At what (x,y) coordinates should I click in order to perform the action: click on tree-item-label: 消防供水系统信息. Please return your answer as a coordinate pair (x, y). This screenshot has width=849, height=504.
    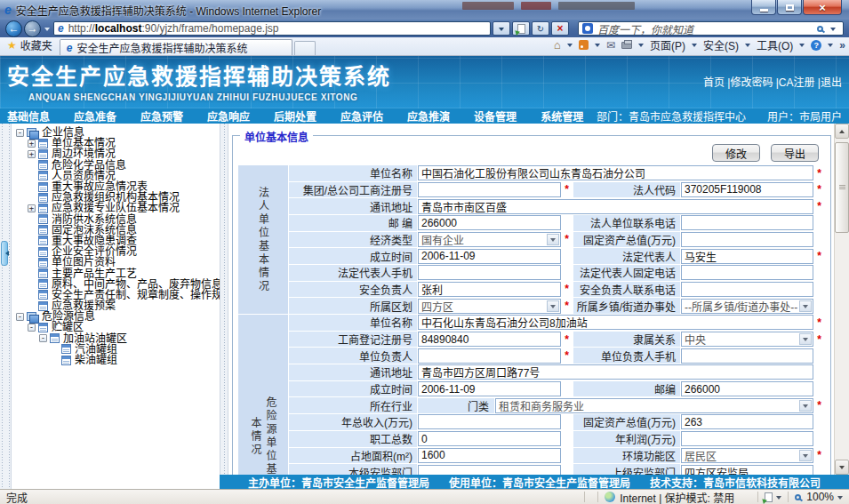
    Looking at the image, I should click on (94, 220).